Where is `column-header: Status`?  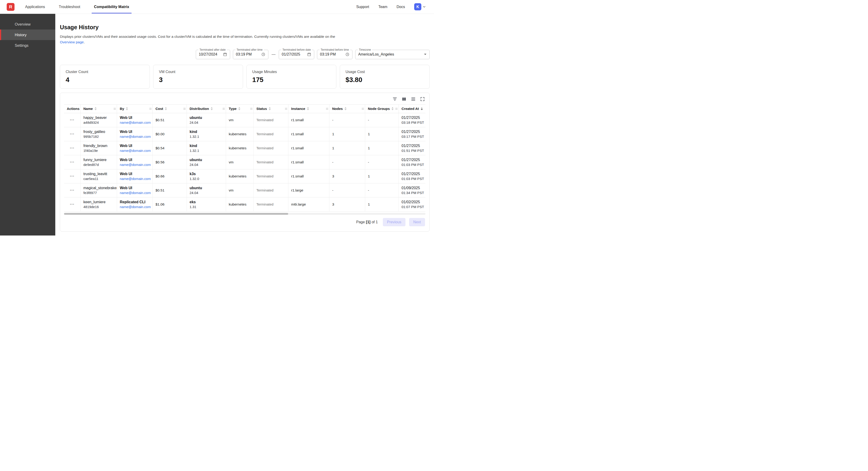
column-header: Status is located at coordinates (271, 109).